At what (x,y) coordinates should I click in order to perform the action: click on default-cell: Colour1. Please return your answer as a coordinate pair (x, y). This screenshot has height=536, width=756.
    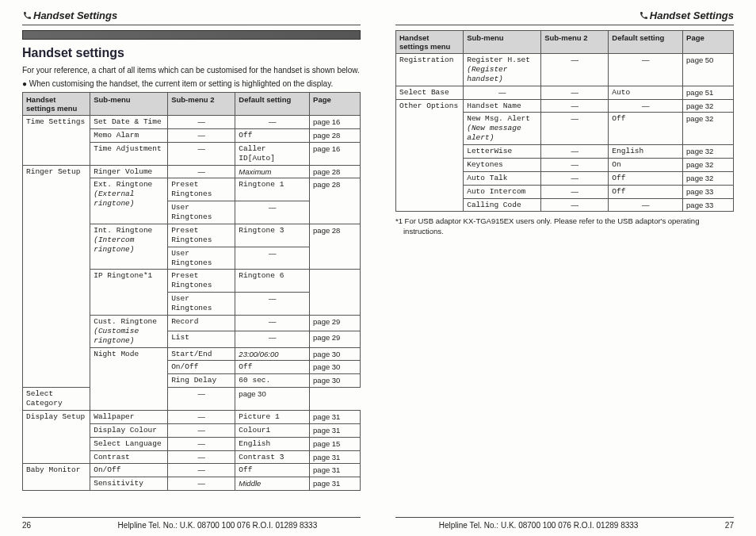
    Looking at the image, I should click on (273, 430).